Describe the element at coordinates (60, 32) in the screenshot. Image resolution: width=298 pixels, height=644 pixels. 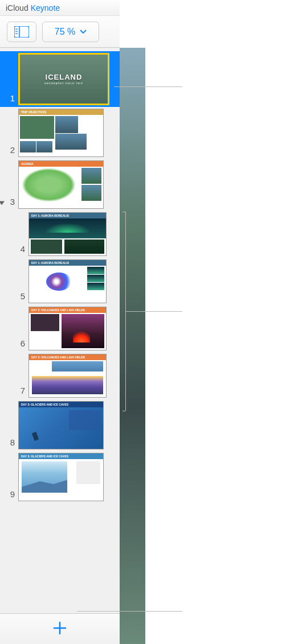
I see `toolbar: 75 %` at that location.